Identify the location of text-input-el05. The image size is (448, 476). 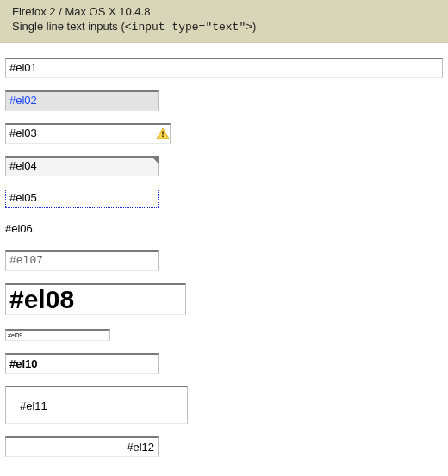
(82, 198).